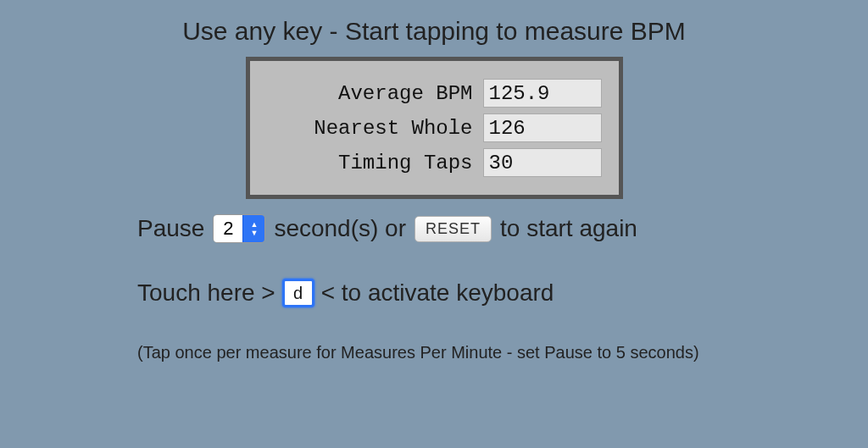 This screenshot has width=868, height=448. What do you see at coordinates (542, 163) in the screenshot?
I see `stat-value-timing-taps: 30` at bounding box center [542, 163].